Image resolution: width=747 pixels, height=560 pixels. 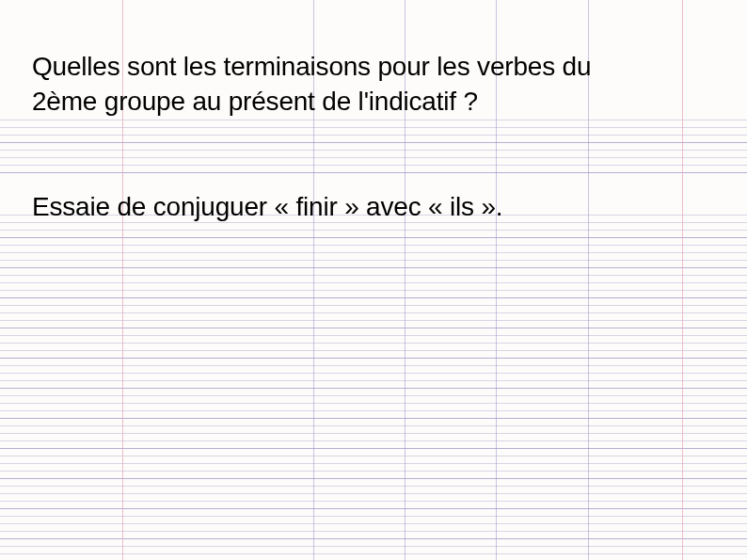 I want to click on question-1: Quelles sont les terminaisons pour les v…, so click(x=375, y=84).